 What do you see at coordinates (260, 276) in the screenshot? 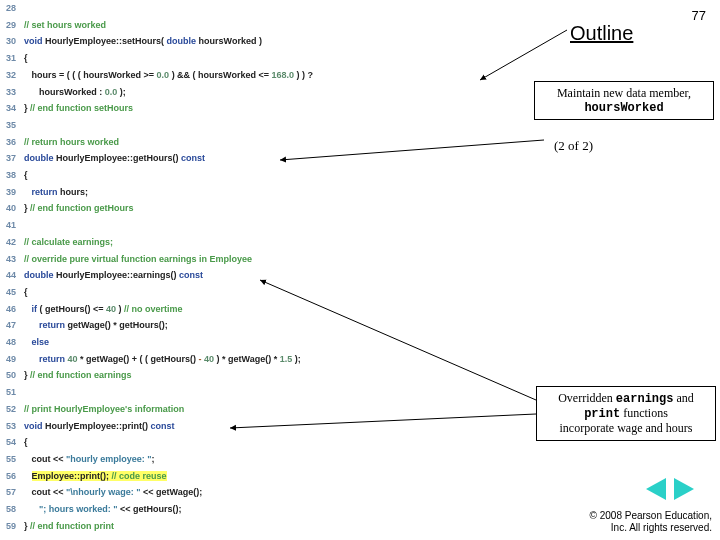
I see `code-line: 44double HourlyEmployee::earnings() cons…` at bounding box center [260, 276].